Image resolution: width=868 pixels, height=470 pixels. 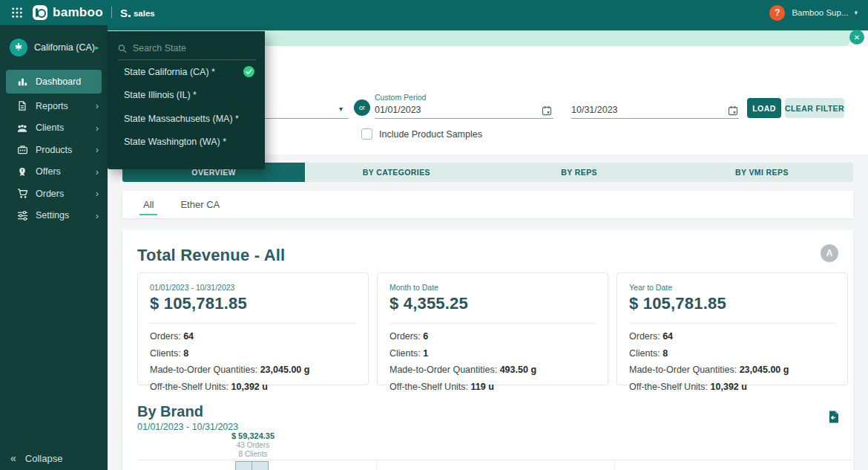 What do you see at coordinates (175, 142) in the screenshot?
I see `state-option-label: State Washington (WA) *` at bounding box center [175, 142].